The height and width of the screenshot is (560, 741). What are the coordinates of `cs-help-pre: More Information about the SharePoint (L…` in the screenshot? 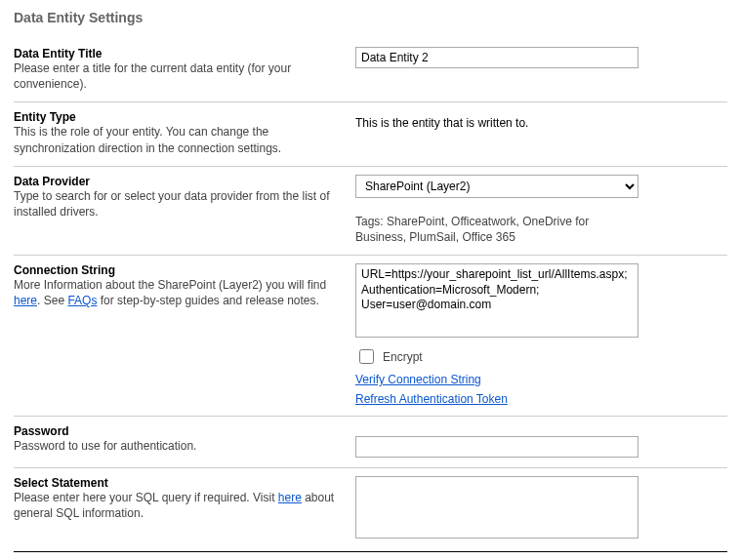 It's located at (170, 285).